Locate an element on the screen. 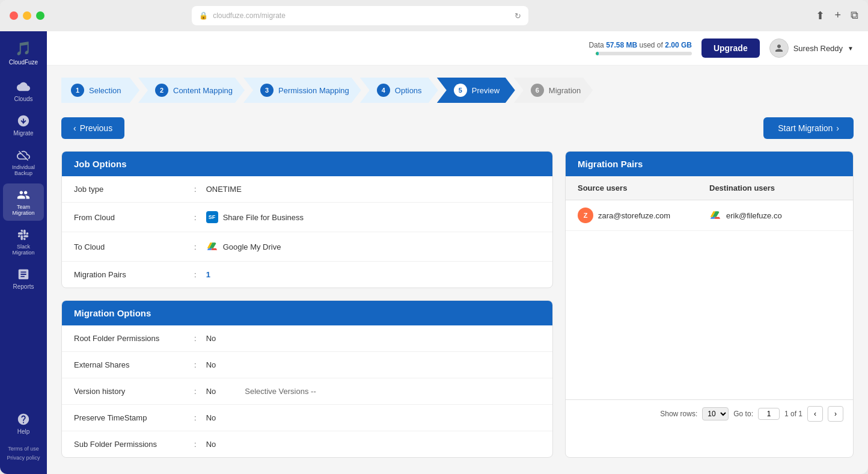 The height and width of the screenshot is (474, 868). external-shares-value: No is located at coordinates (212, 365).